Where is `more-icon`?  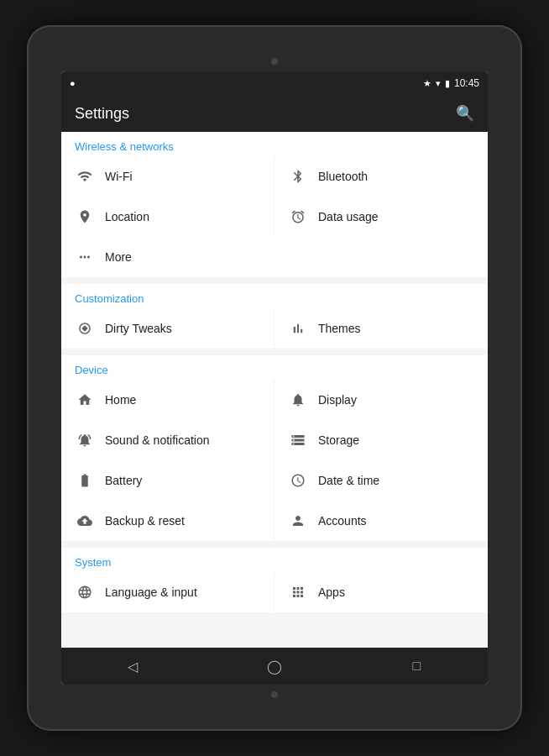
more-icon is located at coordinates (85, 257).